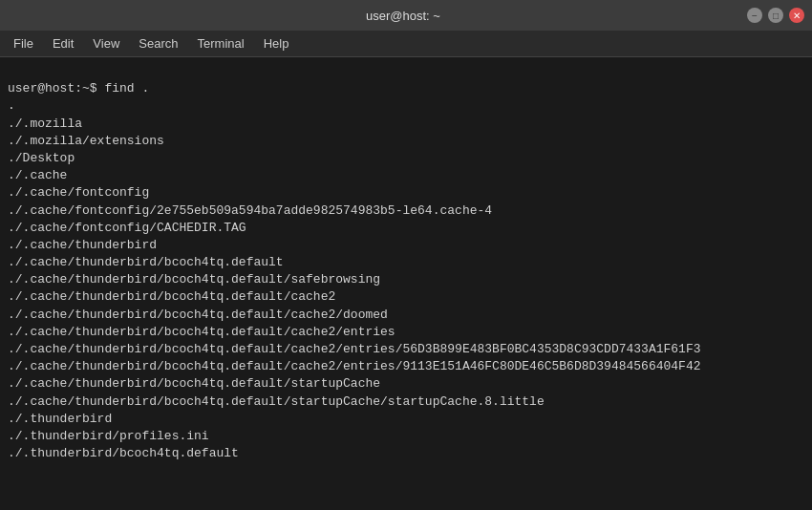 This screenshot has height=510, width=812. I want to click on terminal-line: ./.cache/fontconfig, so click(406, 193).